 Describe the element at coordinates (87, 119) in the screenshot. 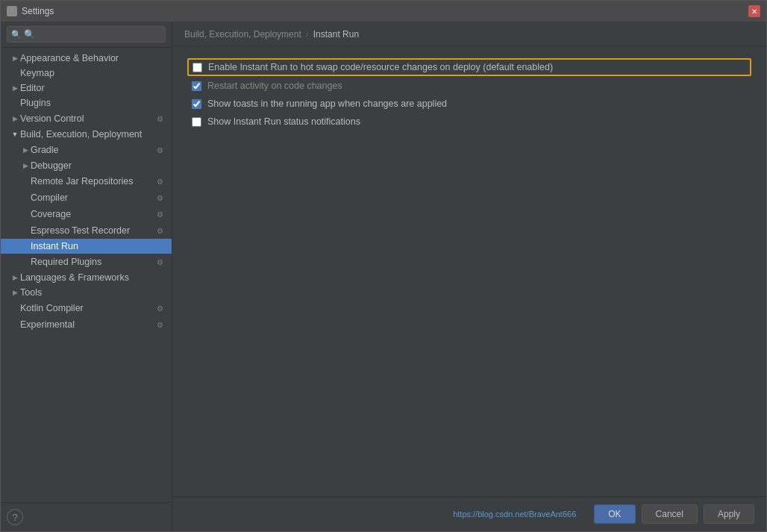

I see `sidebar-item-version-control: ▶ Version Control ⚙` at that location.